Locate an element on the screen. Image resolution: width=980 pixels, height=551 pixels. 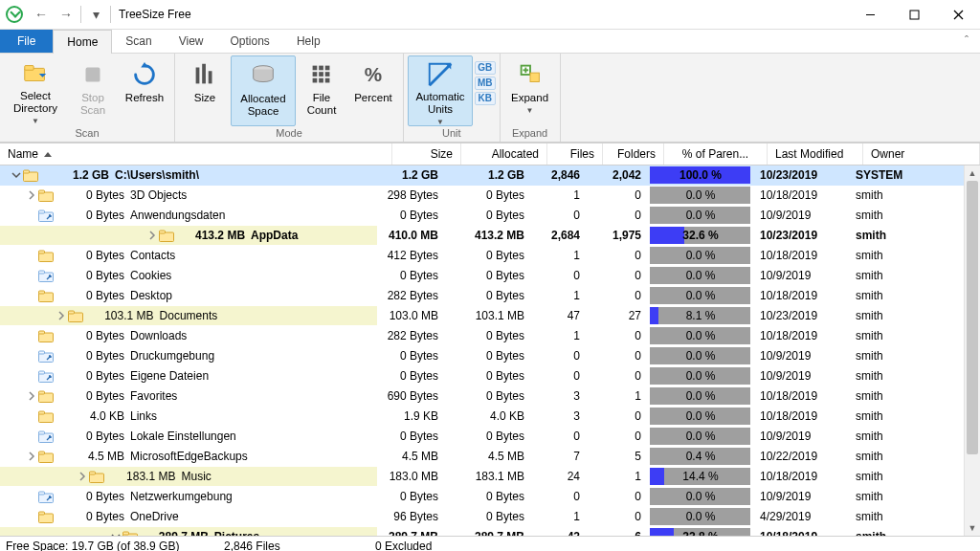
row-size-prefix: 0 Bytes is located at coordinates (92, 215).